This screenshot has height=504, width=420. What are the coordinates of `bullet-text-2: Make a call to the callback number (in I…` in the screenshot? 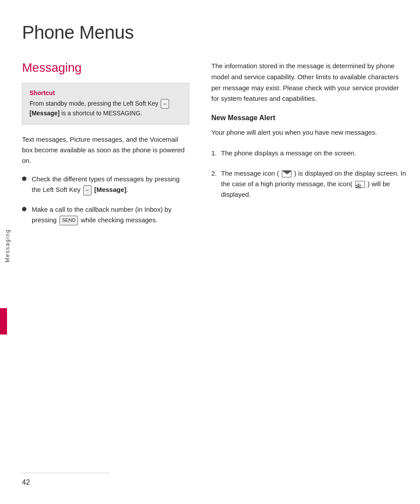 It's located at (111, 215).